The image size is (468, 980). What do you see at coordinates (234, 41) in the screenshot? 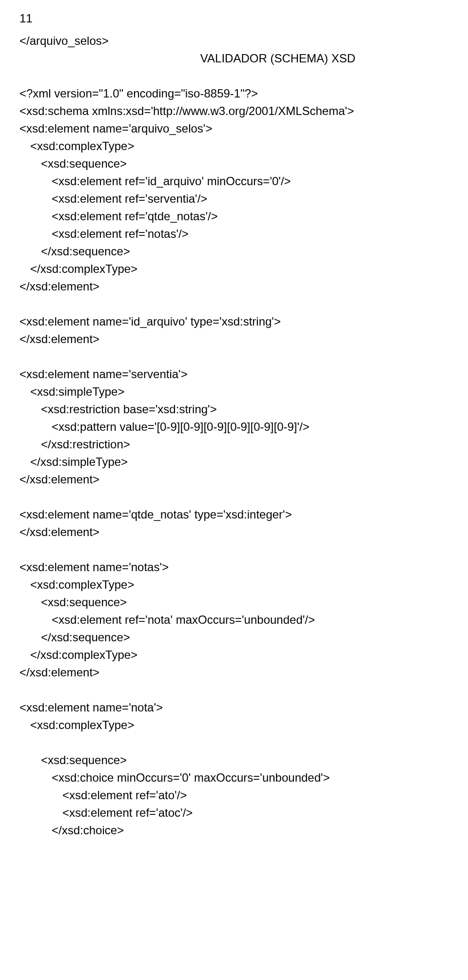
I see `code-line: </arquivo_selos>` at bounding box center [234, 41].